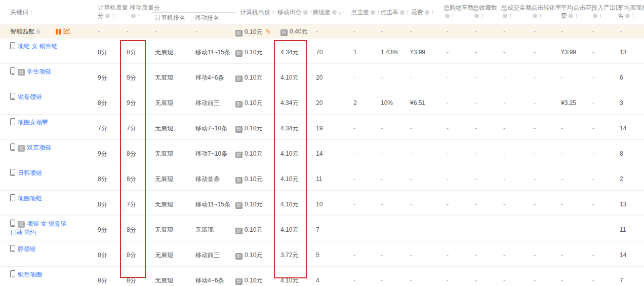 The image size is (644, 286). What do you see at coordinates (515, 203) in the screenshot?
I see `cell-amount: -` at bounding box center [515, 203].